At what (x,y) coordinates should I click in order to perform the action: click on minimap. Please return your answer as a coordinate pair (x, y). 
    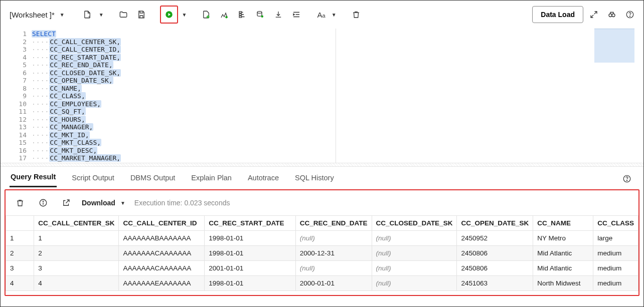
    Looking at the image, I should click on (614, 46).